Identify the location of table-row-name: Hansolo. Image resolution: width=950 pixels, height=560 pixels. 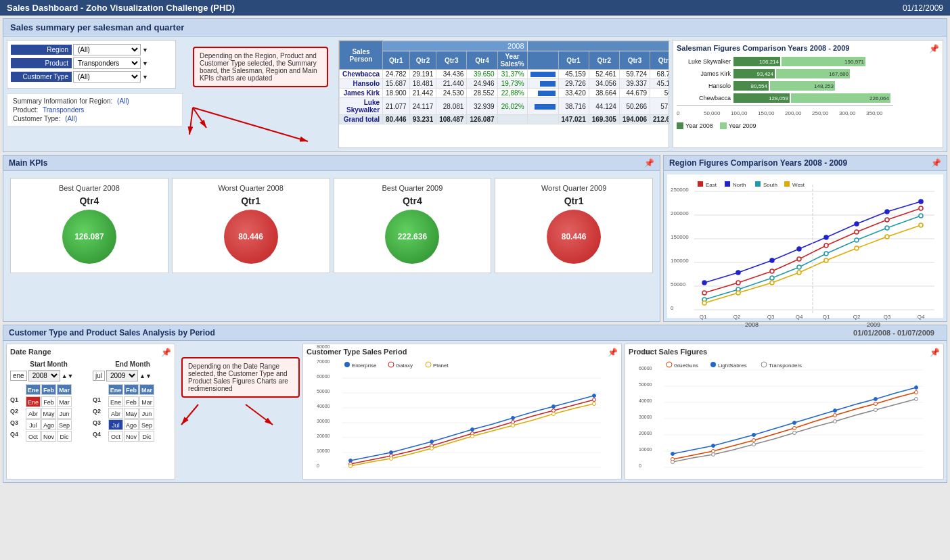
(361, 84).